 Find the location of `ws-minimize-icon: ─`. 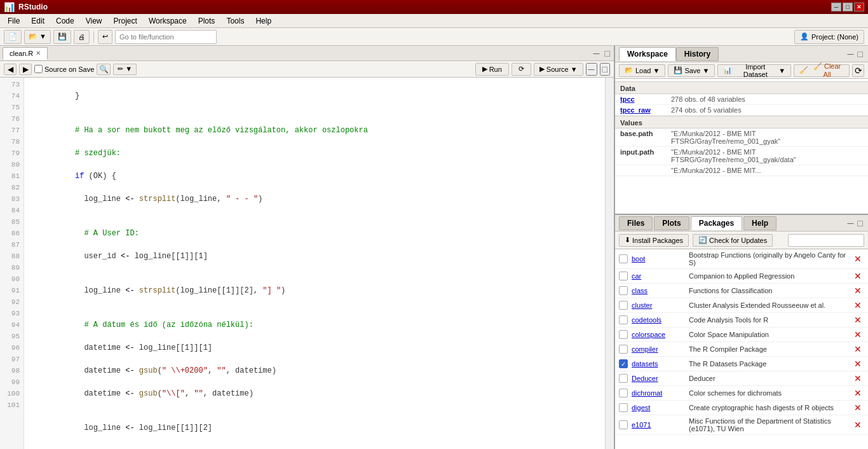

ws-minimize-icon: ─ is located at coordinates (851, 54).